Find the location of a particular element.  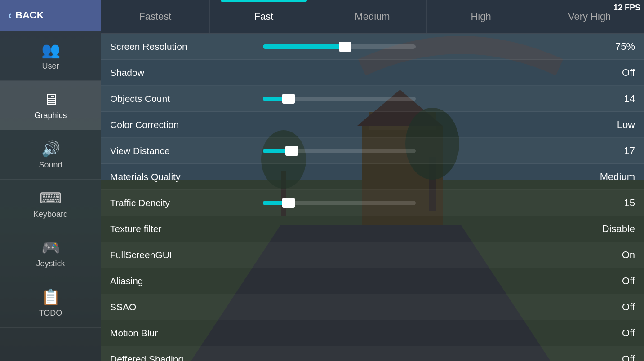

setting-row: Traffic Dencity15 is located at coordinates (373, 203).